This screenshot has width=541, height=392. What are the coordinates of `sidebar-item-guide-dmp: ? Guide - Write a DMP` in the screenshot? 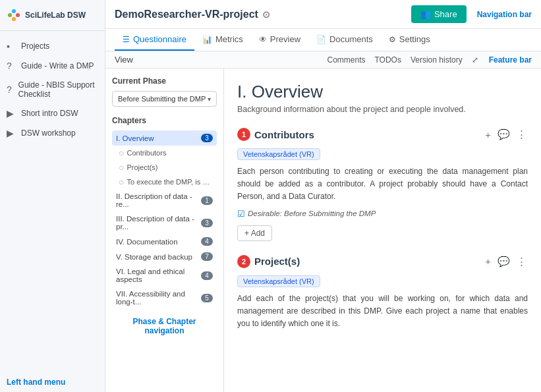 It's located at (53, 66).